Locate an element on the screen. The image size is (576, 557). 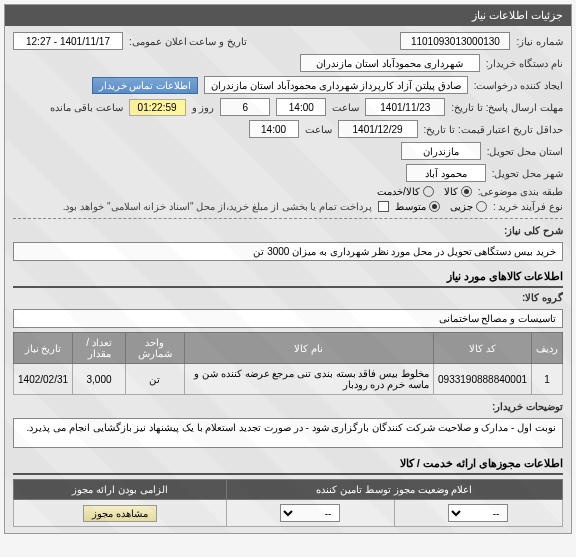
th-code: کد کالا is located at coordinates (483, 348).